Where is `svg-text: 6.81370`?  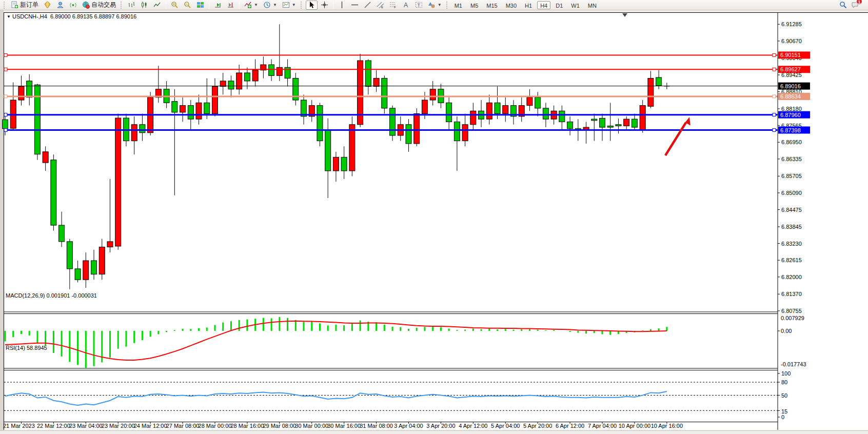
svg-text: 6.81370 is located at coordinates (792, 294).